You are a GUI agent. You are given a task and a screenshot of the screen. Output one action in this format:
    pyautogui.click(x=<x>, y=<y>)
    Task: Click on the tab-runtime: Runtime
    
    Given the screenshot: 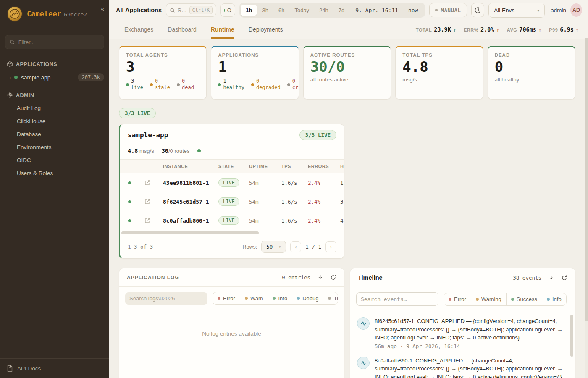 What is the action you would take?
    pyautogui.click(x=223, y=29)
    